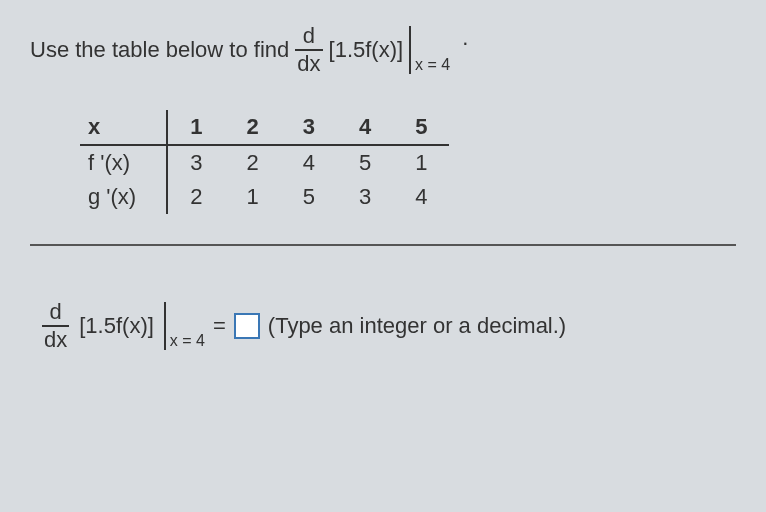 This screenshot has width=766, height=512. I want to click on problem-prompt: Use the table below to find d dx [1.5f(x…, so click(383, 50).